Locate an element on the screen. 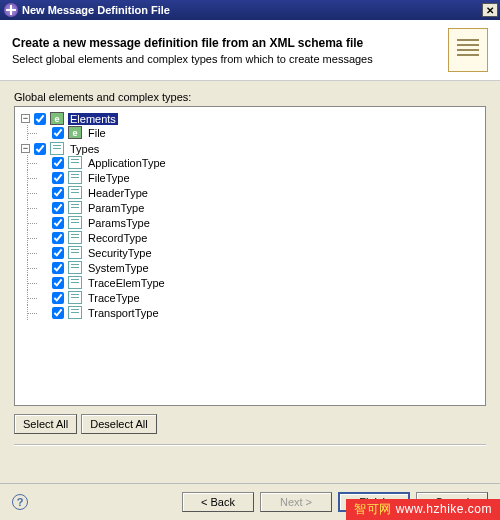 The image size is (500, 520). window-title: New Message Definition File is located at coordinates (96, 10).